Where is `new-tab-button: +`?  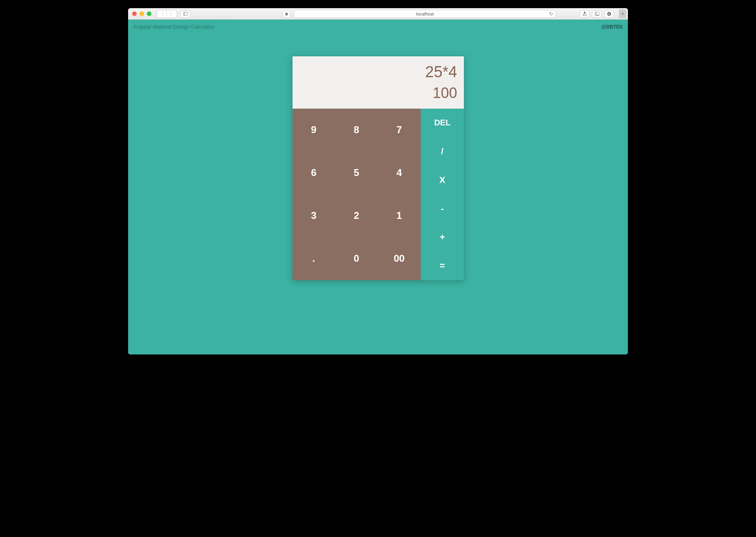 new-tab-button: + is located at coordinates (623, 14).